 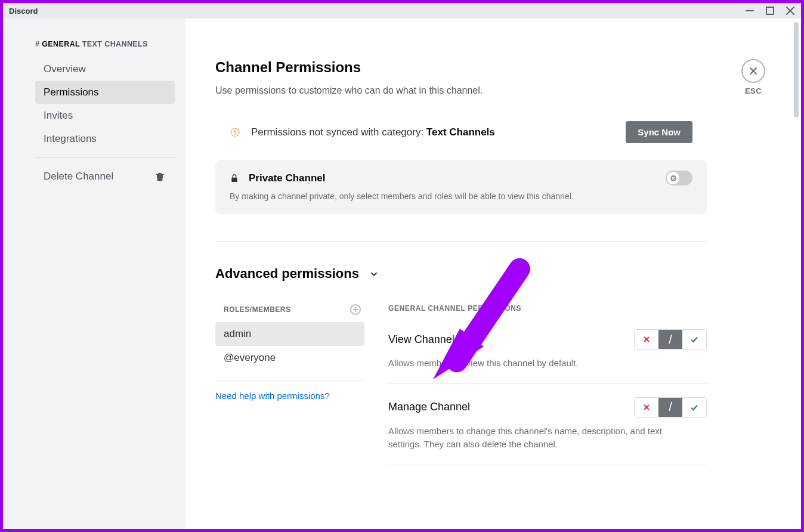 What do you see at coordinates (461, 132) in the screenshot?
I see `sync-notice: Permissions not synced with category: Te…` at bounding box center [461, 132].